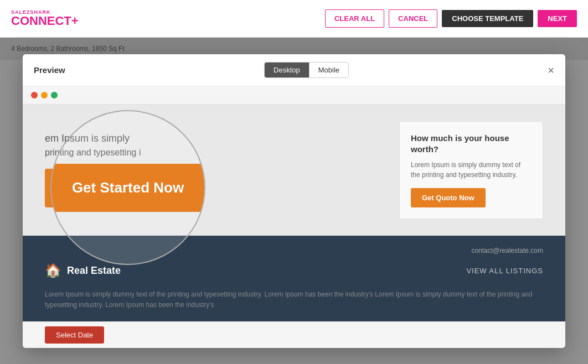 The height and width of the screenshot is (364, 588). What do you see at coordinates (45, 21) in the screenshot?
I see `logo-bottom-text: CONNECT+` at bounding box center [45, 21].